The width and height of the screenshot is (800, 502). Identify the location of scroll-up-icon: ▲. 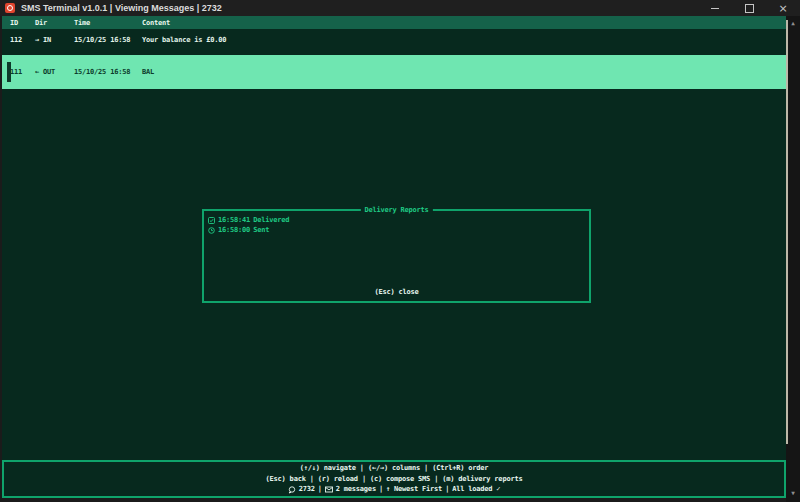
(793, 23).